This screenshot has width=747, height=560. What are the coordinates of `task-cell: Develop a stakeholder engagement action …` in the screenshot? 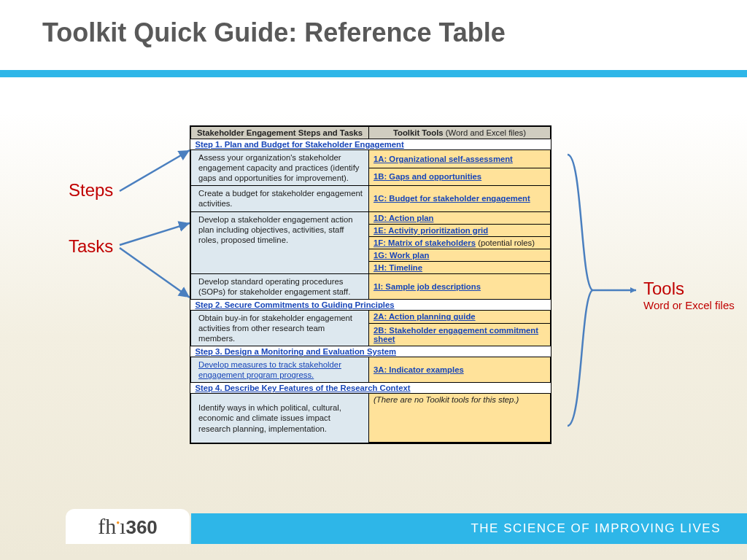 It's located at (280, 242).